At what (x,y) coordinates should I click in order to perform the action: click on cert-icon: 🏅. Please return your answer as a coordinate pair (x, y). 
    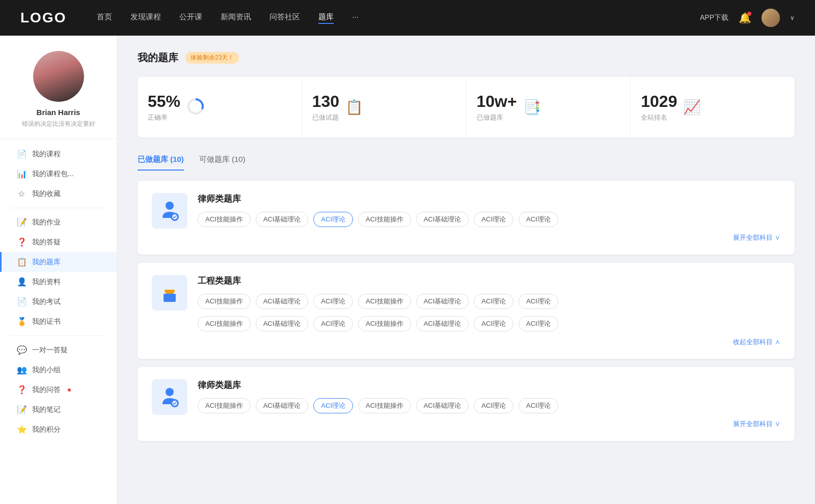
    Looking at the image, I should click on (21, 322).